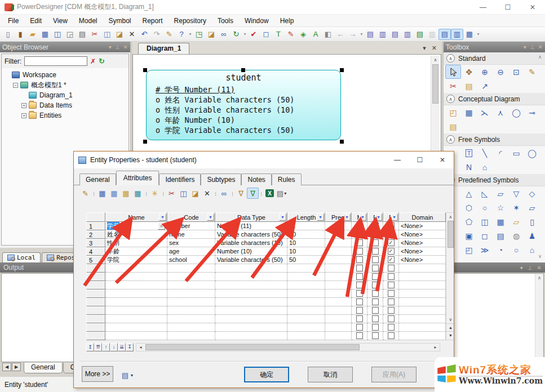 The height and width of the screenshot is (392, 545). Describe the element at coordinates (516, 235) in the screenshot. I see `cylinder-tool: ◍` at that location.